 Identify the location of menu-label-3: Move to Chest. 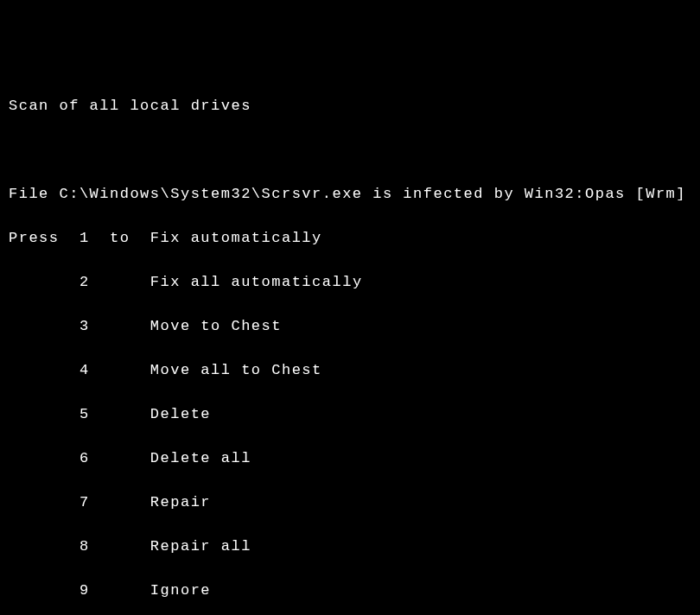
(216, 327).